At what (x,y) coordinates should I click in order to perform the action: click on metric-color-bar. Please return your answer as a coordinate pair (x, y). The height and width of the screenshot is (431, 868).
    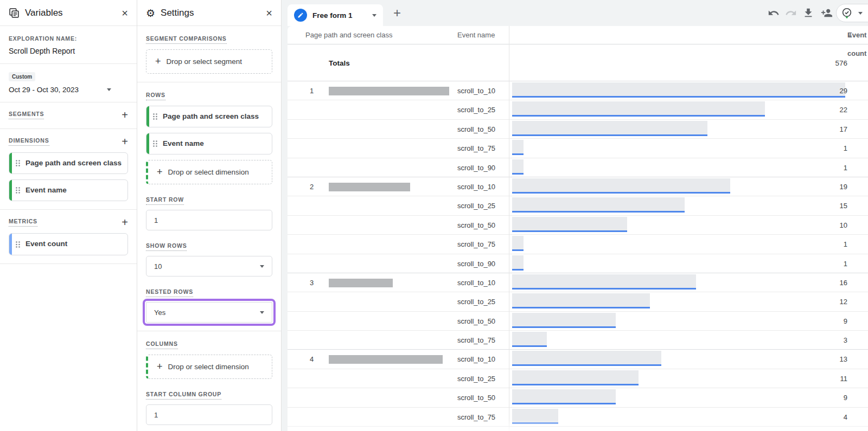
    Looking at the image, I should click on (11, 244).